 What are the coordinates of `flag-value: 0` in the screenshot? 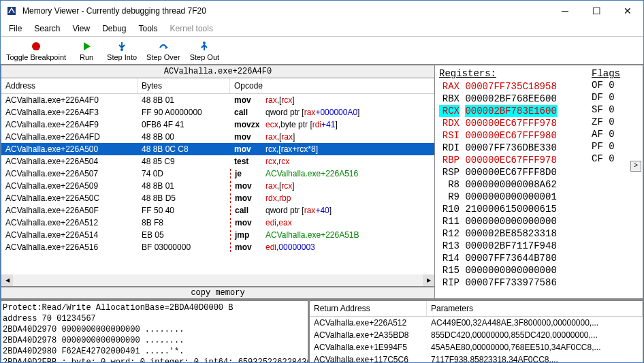 It's located at (611, 159).